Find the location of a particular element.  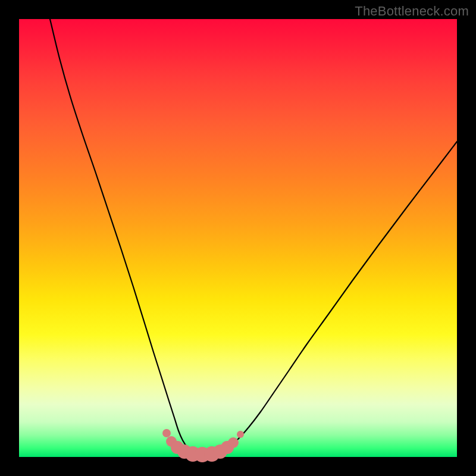

watermark-text: TheBottleneck.com is located at coordinates (412, 11).